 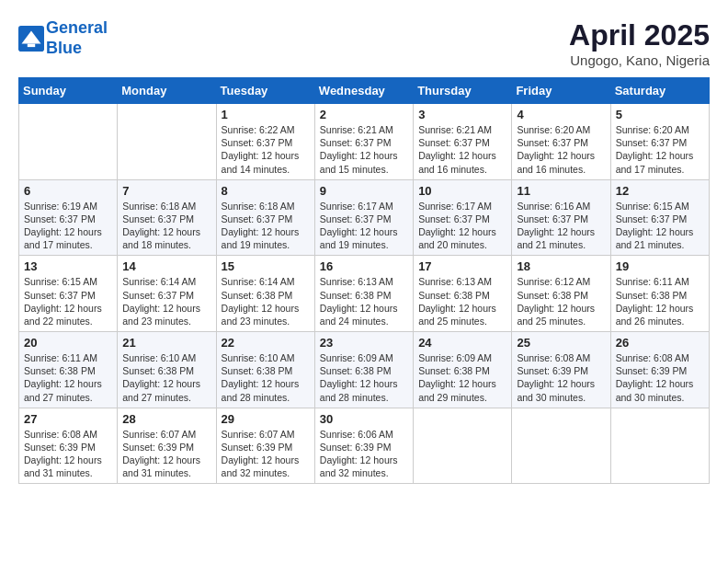 What do you see at coordinates (561, 377) in the screenshot?
I see `cell-info: Sunrise: 6:08 AMSunset: 6:39 PMDaylight:…` at bounding box center [561, 377].